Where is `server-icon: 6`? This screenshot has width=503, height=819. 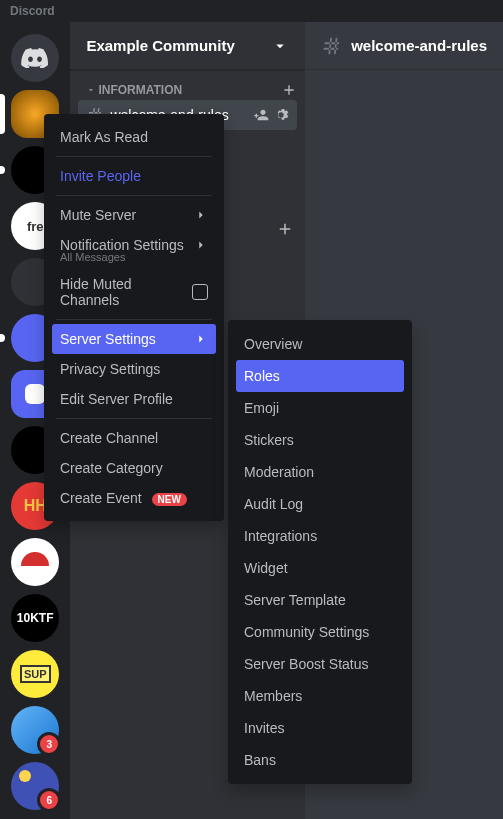 server-icon: 6 is located at coordinates (35, 786).